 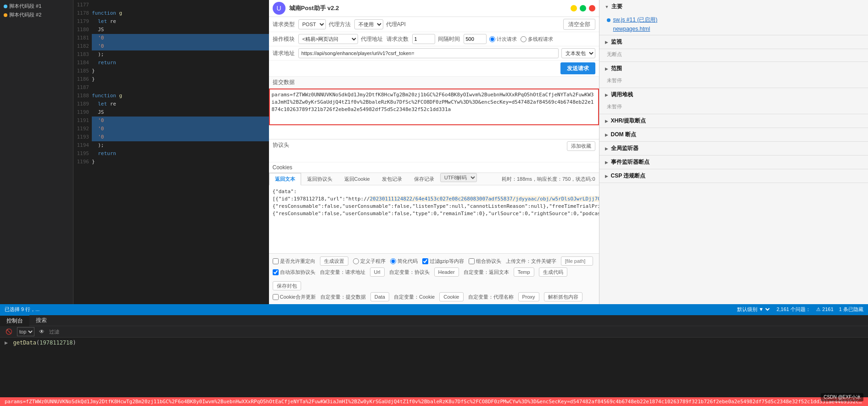 What do you see at coordinates (583, 8) in the screenshot?
I see `maximize-button` at bounding box center [583, 8].